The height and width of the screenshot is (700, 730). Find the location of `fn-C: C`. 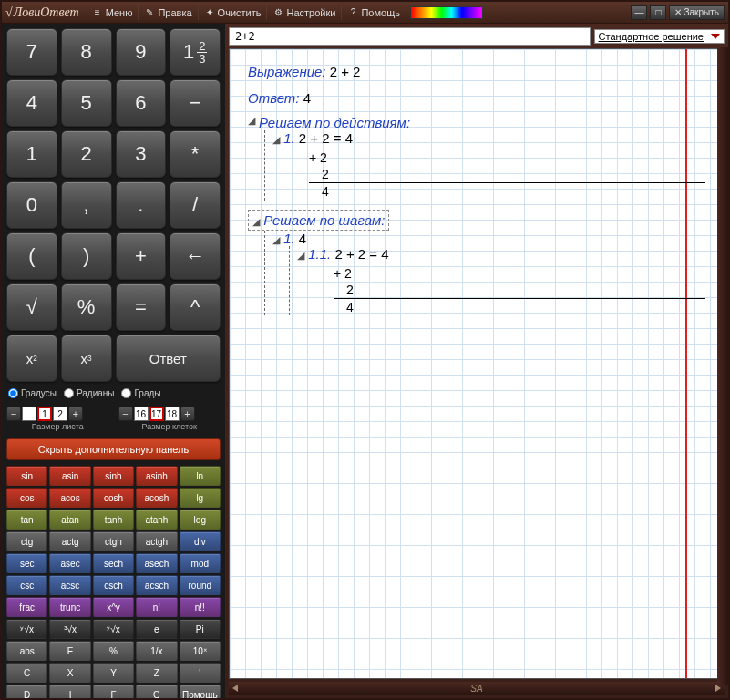

fn-C: C is located at coordinates (27, 673).